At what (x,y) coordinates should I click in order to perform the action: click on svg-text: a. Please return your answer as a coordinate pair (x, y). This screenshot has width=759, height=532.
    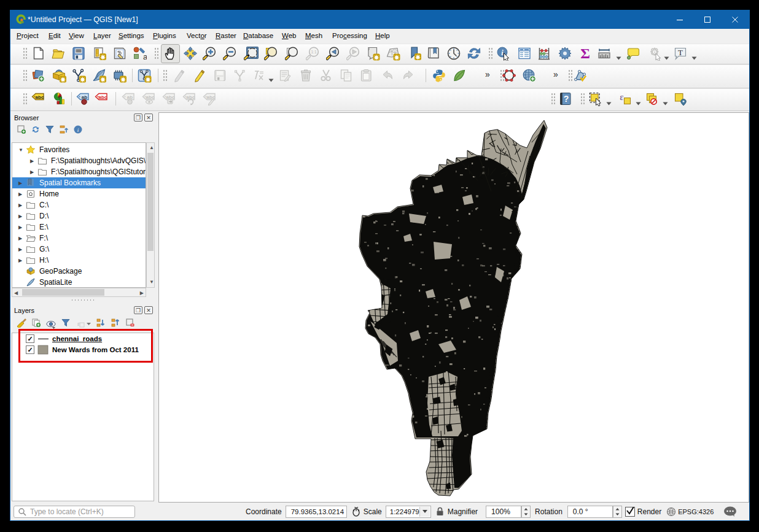
    Looking at the image, I should click on (145, 56).